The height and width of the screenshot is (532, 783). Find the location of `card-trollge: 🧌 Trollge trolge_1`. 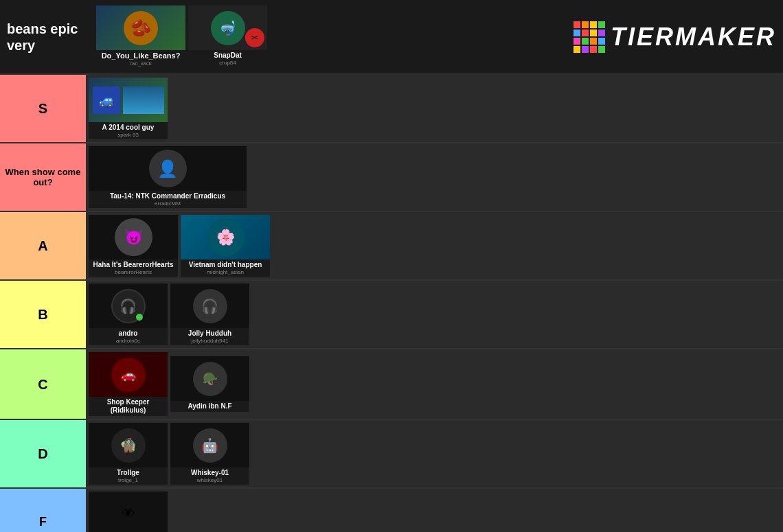

card-trollge: 🧌 Trollge trolge_1 is located at coordinates (128, 454).